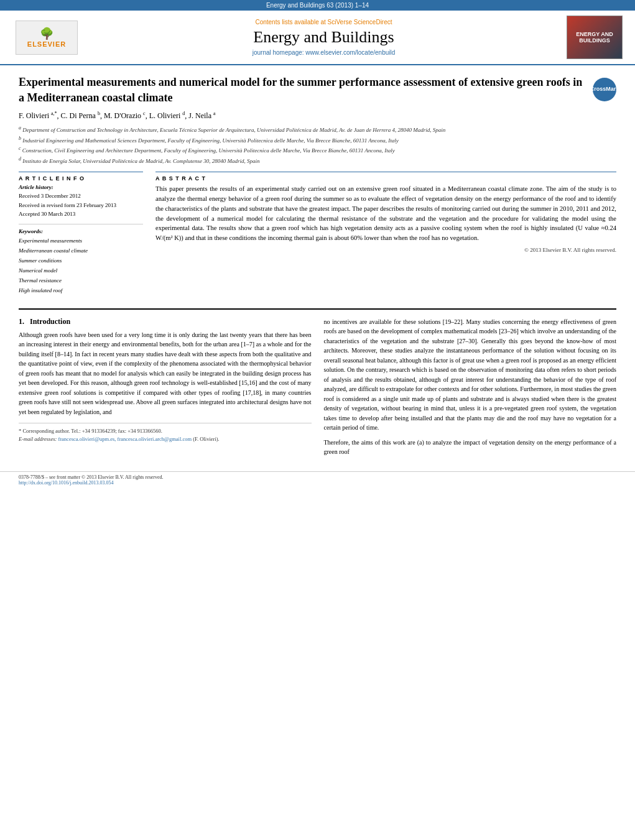 This screenshot has height=840, width=635. Describe the element at coordinates (50, 321) in the screenshot. I see `section1-title: Introduction` at that location.